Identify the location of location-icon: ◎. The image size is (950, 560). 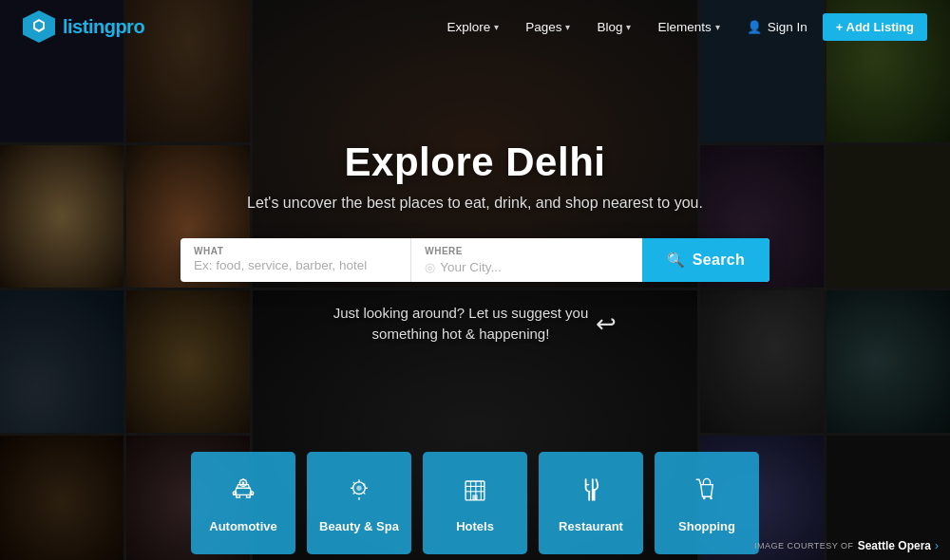
(429, 268).